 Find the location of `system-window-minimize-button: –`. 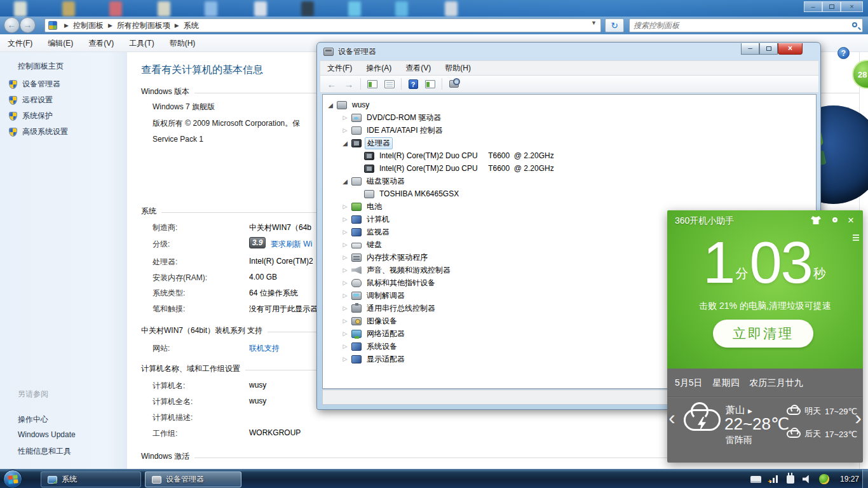

system-window-minimize-button: – is located at coordinates (813, 6).